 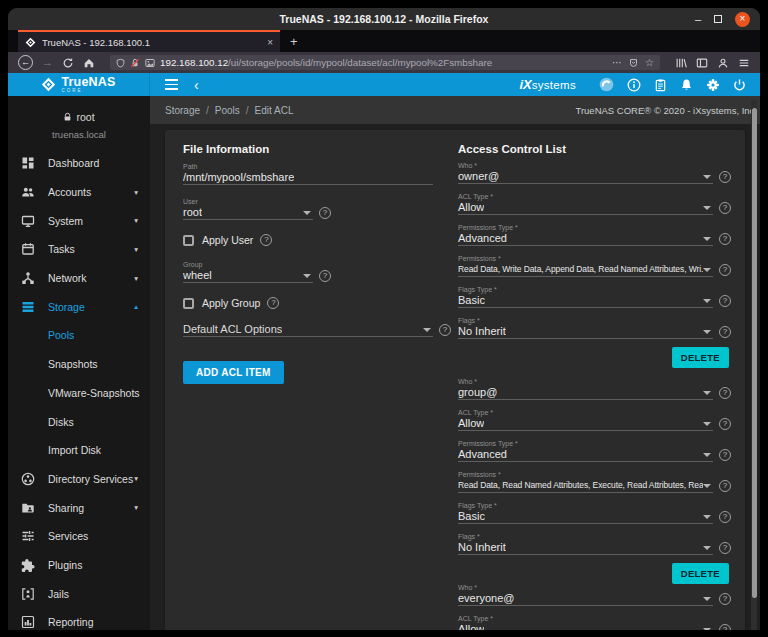 I want to click on sidebar-item-directory-services: Directory Services ▾, so click(x=79, y=480).